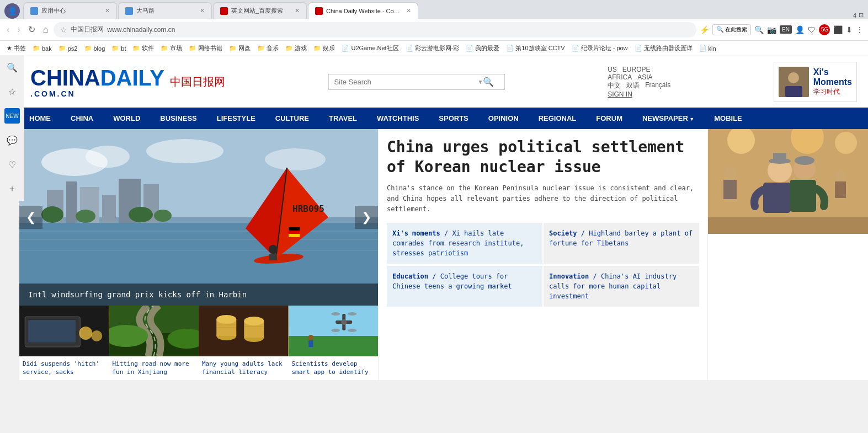  I want to click on nav-lifestyle: LIFESTYLE, so click(236, 118).